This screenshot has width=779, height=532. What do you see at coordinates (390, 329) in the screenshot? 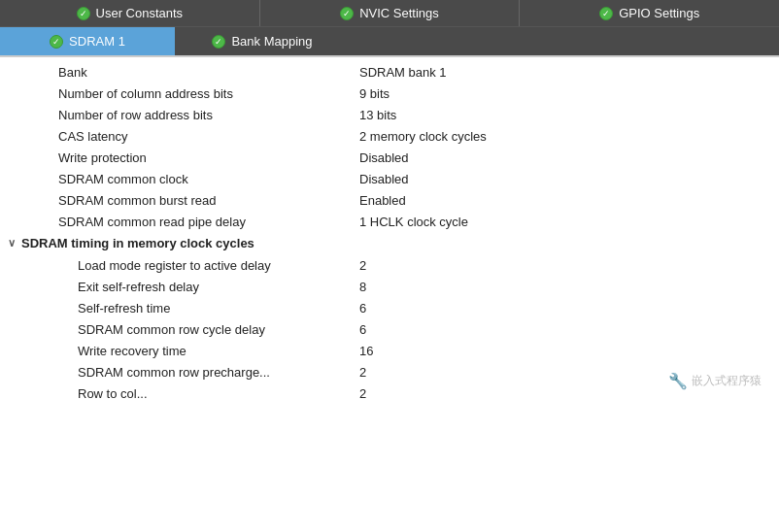
I see `table-row: SDRAM common row cycle delay 6` at bounding box center [390, 329].